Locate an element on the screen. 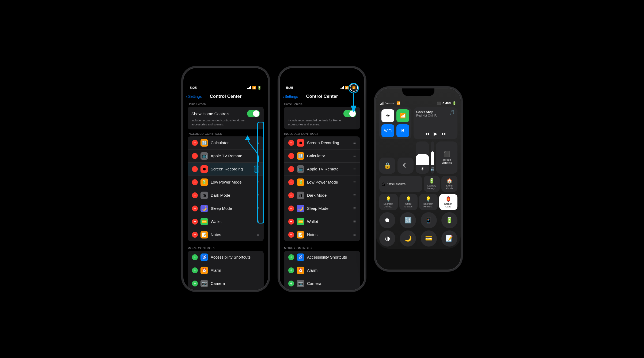 Image resolution: width=644 pixels, height=358 pixels. control-icon-dark2: ◑ is located at coordinates (301, 195).